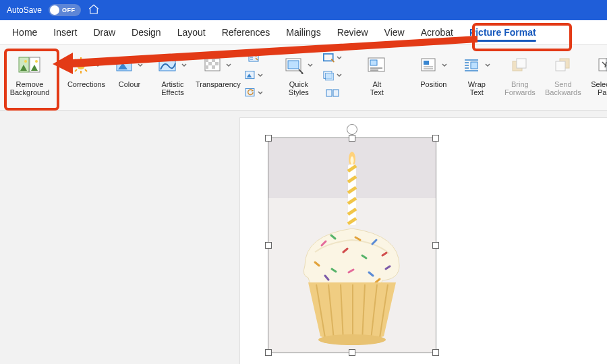 This screenshot has height=364, width=607. What do you see at coordinates (254, 93) in the screenshot?
I see `reset-picture-button` at bounding box center [254, 93].